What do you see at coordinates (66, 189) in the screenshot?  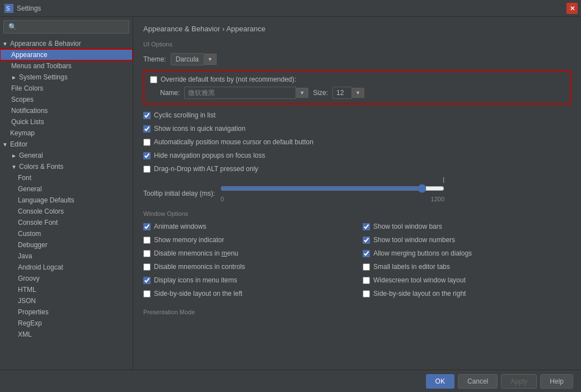 I see `sidebar-item-general2: General` at bounding box center [66, 189].